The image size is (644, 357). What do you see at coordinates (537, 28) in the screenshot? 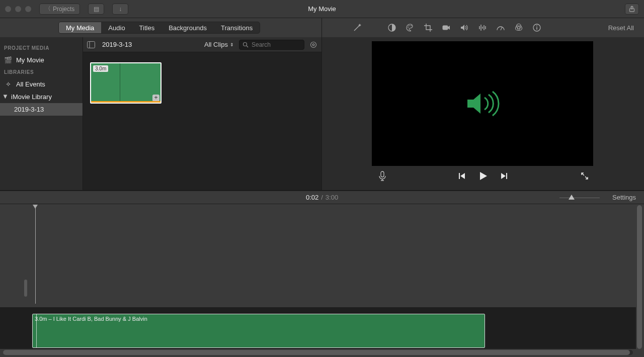
I see `info-icon` at bounding box center [537, 28].